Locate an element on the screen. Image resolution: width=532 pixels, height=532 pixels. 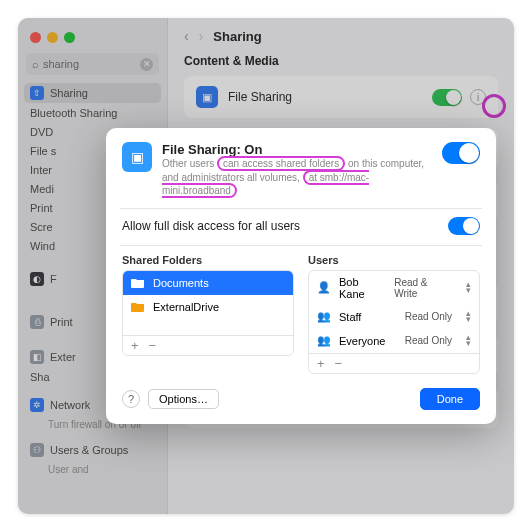
remove-user-button: − is located at coordinates (339, 364).